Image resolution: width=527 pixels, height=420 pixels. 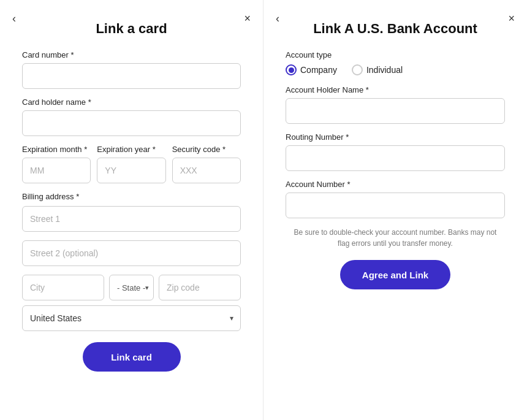 What do you see at coordinates (395, 104) in the screenshot?
I see `account-holder-group: Account Holder Name *` at bounding box center [395, 104].